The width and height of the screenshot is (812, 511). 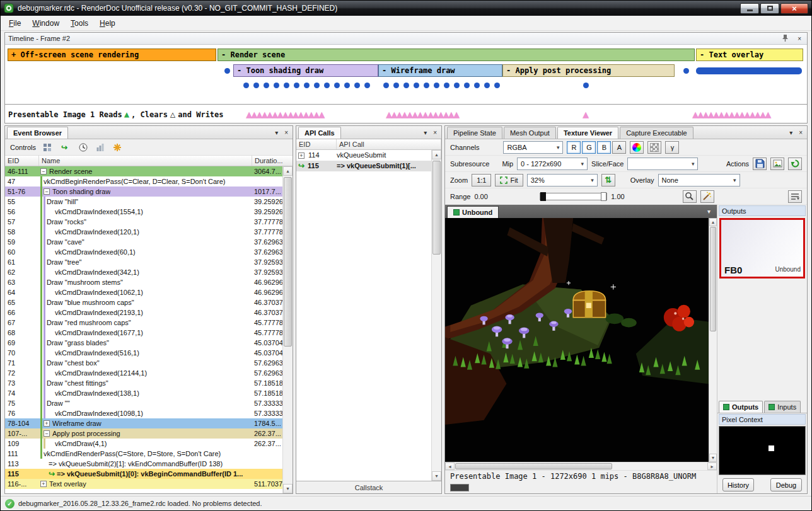 I want to click on event-row: 56vkCmdDrawIndexed(1554,1)39.25926, so click(x=144, y=212).